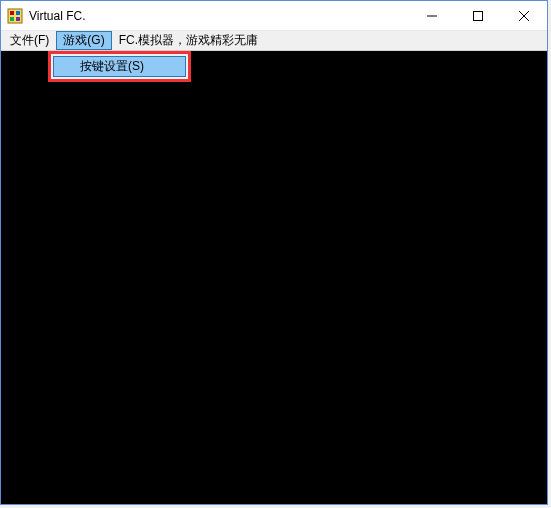  Describe the element at coordinates (524, 16) in the screenshot. I see `close-button` at that location.